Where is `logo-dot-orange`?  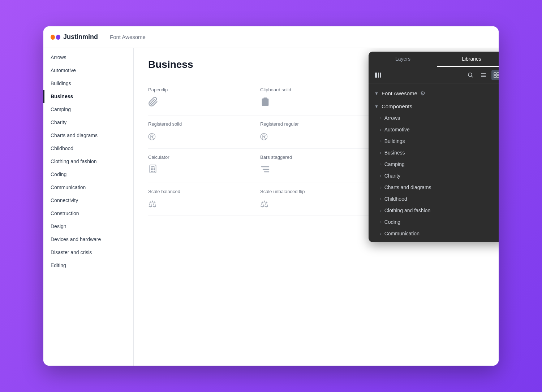 logo-dot-orange is located at coordinates (53, 37).